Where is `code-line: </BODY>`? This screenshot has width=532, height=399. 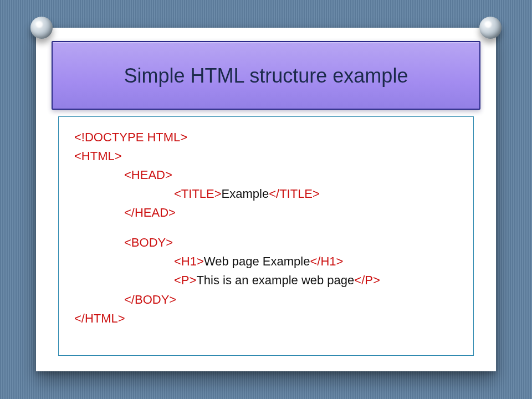
code-line: </BODY> is located at coordinates (267, 300).